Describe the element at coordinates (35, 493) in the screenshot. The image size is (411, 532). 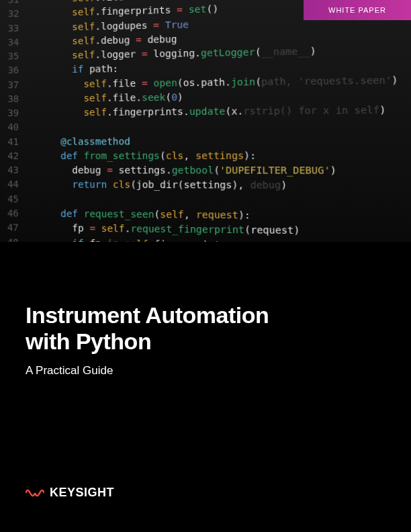
I see `keysight-wave-icon` at that location.